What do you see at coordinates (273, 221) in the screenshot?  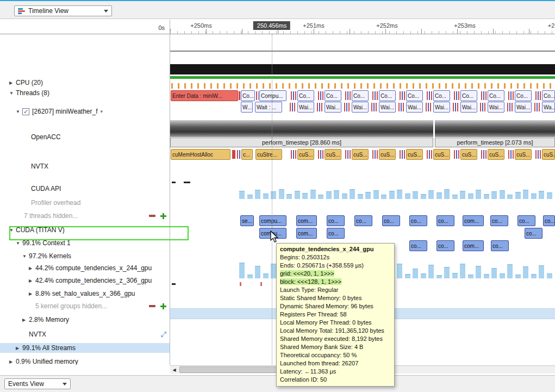 I see `kernels-track-block: compu...` at bounding box center [273, 221].